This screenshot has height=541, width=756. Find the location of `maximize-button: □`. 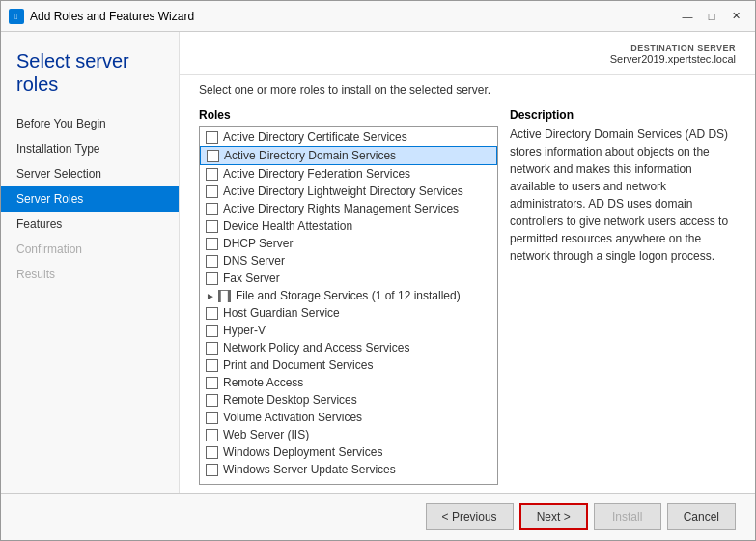

maximize-button: □ is located at coordinates (712, 16).